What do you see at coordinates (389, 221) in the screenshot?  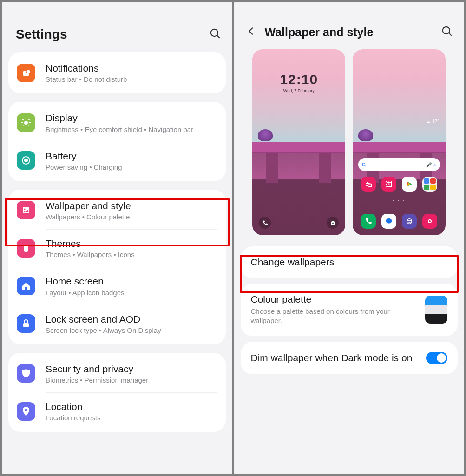 I see `messages-app-icon` at bounding box center [389, 221].